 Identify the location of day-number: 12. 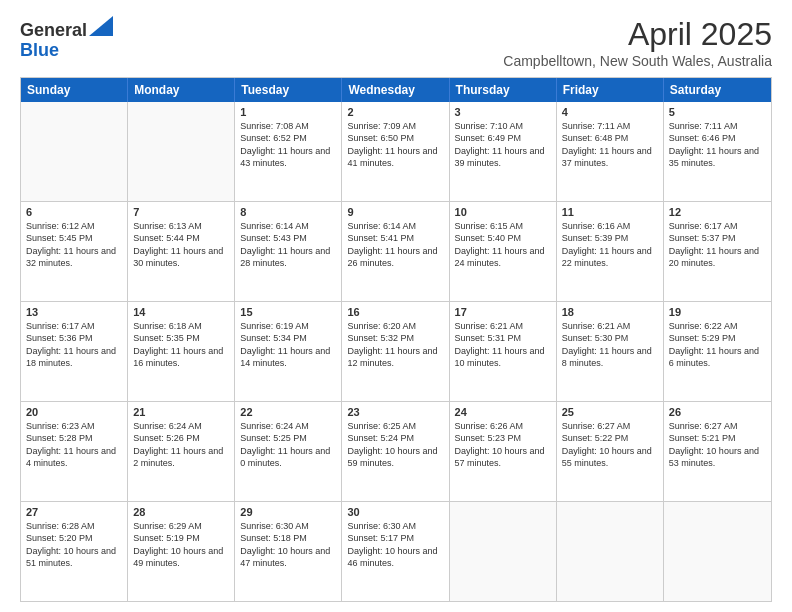
(718, 212).